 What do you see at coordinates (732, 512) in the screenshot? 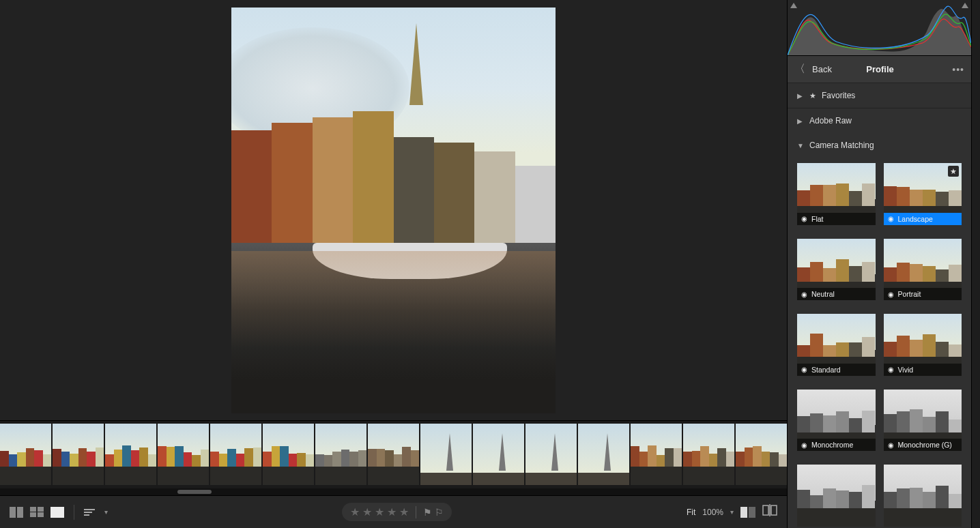
I see `zoom-chevron-icon: ▾` at bounding box center [732, 512].